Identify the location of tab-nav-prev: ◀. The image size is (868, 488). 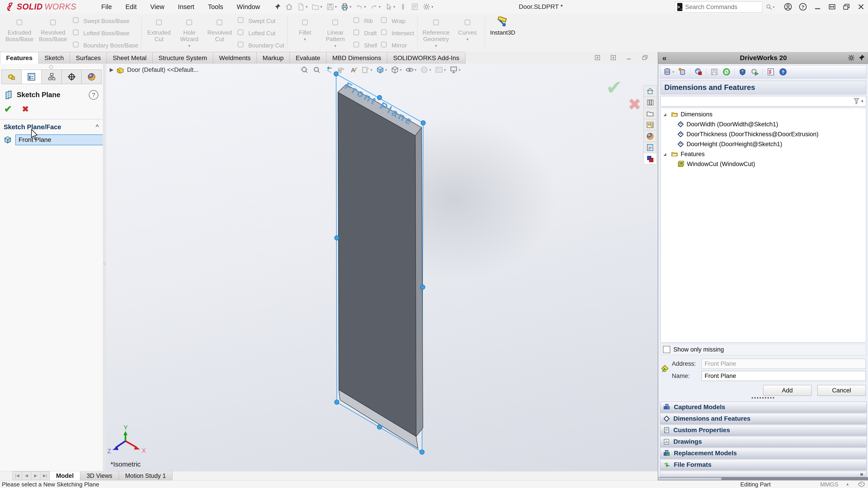
(26, 476).